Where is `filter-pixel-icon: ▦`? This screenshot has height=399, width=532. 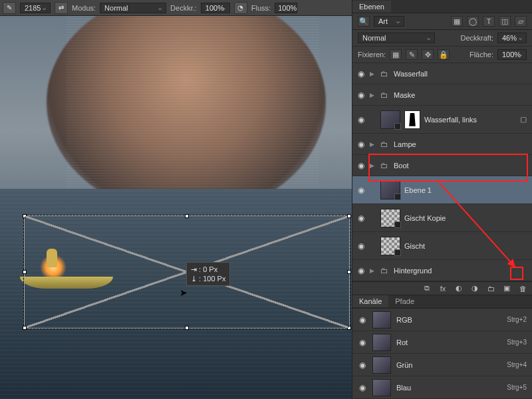 filter-pixel-icon: ▦ is located at coordinates (457, 21).